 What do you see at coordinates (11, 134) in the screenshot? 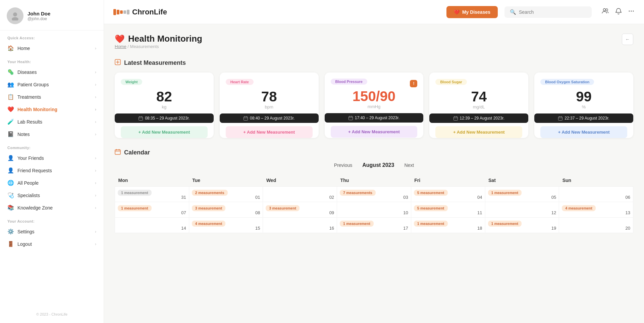
I see `notes-icon: 📓` at bounding box center [11, 134].